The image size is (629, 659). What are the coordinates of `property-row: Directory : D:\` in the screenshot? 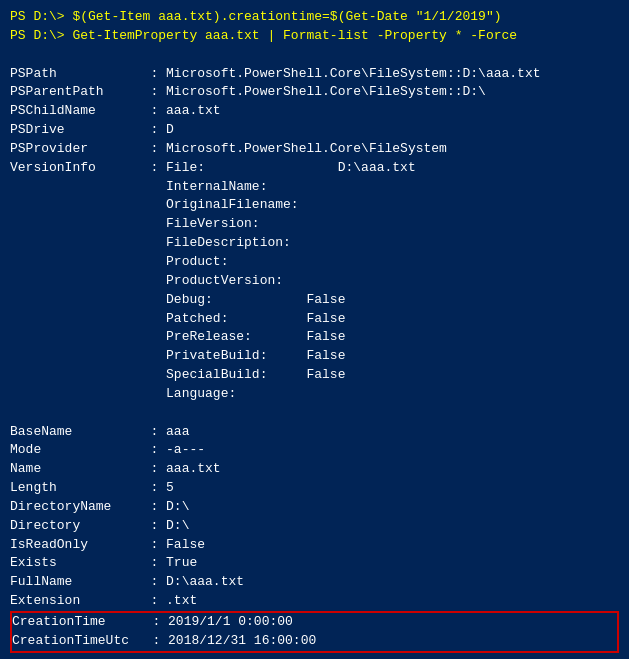 It's located at (100, 526).